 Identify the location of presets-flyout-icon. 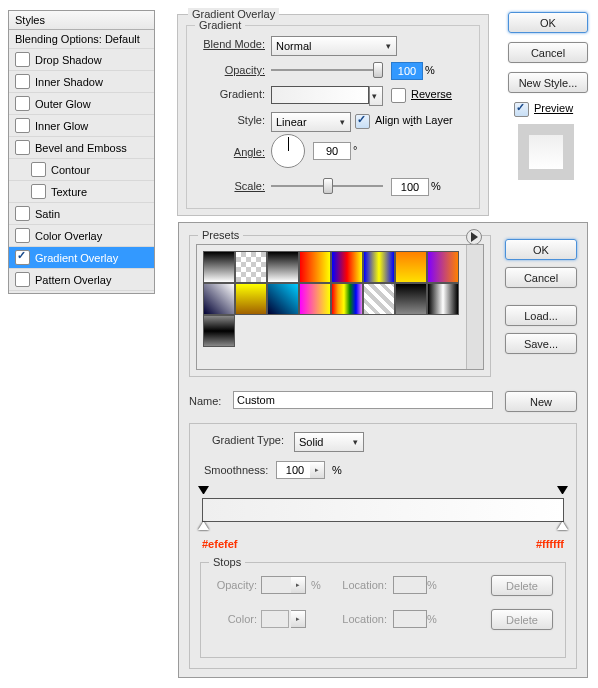
(474, 237).